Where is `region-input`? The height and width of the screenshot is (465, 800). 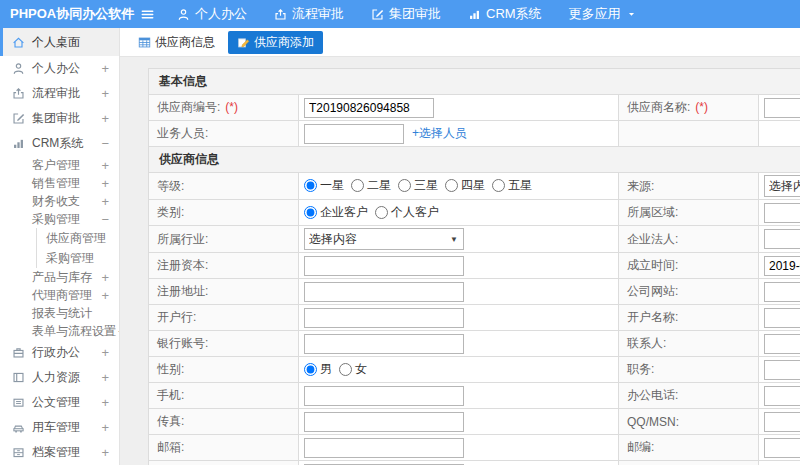 region-input is located at coordinates (782, 213).